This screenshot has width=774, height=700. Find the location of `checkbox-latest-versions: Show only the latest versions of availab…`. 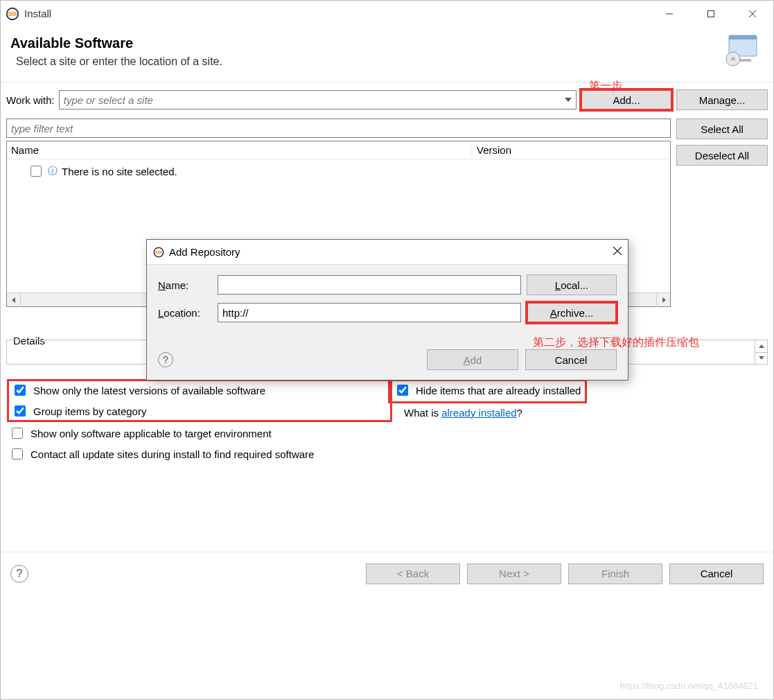

checkbox-latest-versions: Show only the latest versions of availab… is located at coordinates (200, 390).